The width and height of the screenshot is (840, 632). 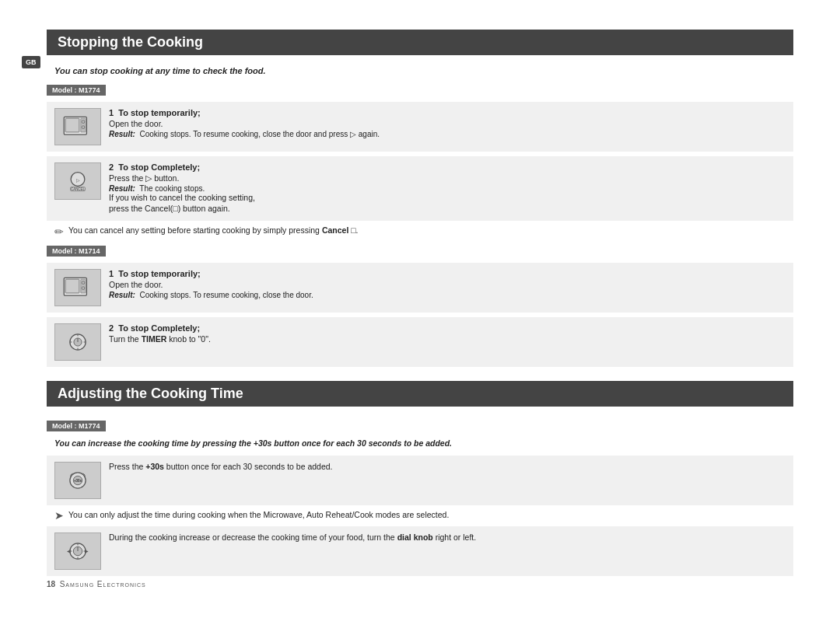 What do you see at coordinates (420, 480) in the screenshot?
I see `adjust-step-plus30: +30s Press the +30s button once for each…` at bounding box center [420, 480].